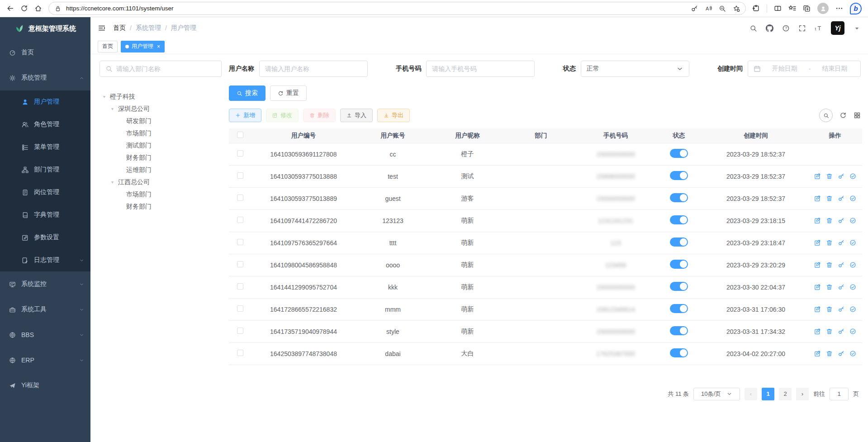 The image size is (868, 442). I want to click on add-button: 新增, so click(245, 115).